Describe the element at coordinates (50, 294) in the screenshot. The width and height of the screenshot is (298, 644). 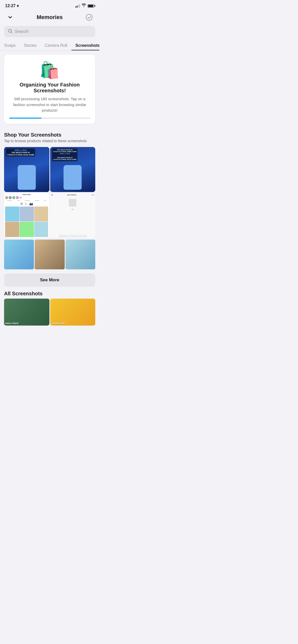
I see `all-screenshots-title: All Screenshots` at that location.